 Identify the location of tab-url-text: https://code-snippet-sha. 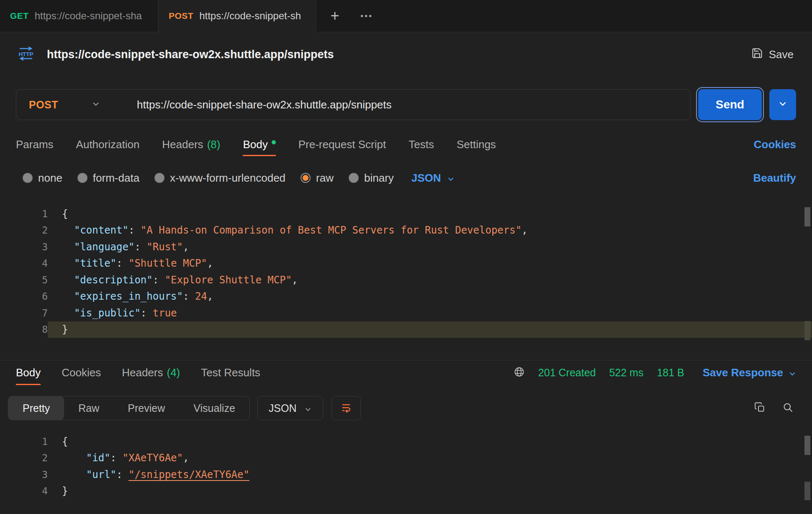
(88, 16).